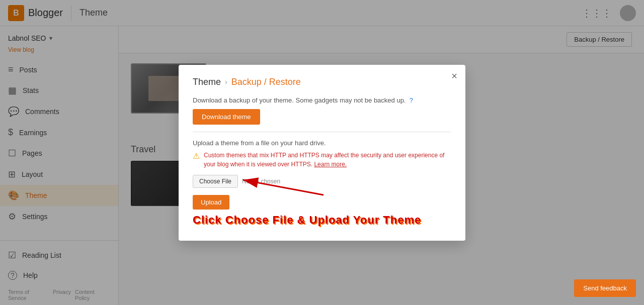 Image resolution: width=644 pixels, height=305 pixels. Describe the element at coordinates (322, 160) in the screenshot. I see `warning-box: ⚠ Custom themes that mix HTTP and HTTPS …` at that location.